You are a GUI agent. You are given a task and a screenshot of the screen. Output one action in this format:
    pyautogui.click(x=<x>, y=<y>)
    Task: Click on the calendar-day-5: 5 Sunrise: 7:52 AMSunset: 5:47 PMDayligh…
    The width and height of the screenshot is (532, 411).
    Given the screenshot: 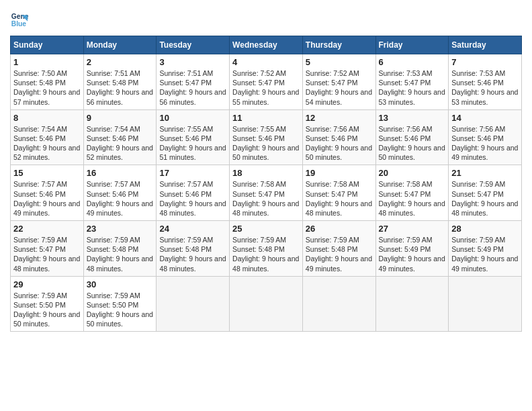 What is the action you would take?
    pyautogui.click(x=339, y=82)
    